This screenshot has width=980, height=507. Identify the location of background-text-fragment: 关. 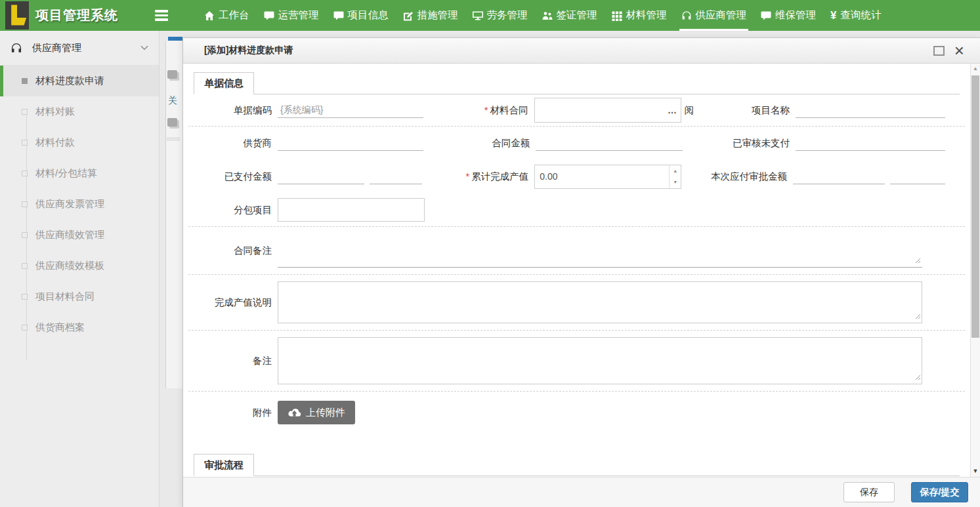
(173, 101).